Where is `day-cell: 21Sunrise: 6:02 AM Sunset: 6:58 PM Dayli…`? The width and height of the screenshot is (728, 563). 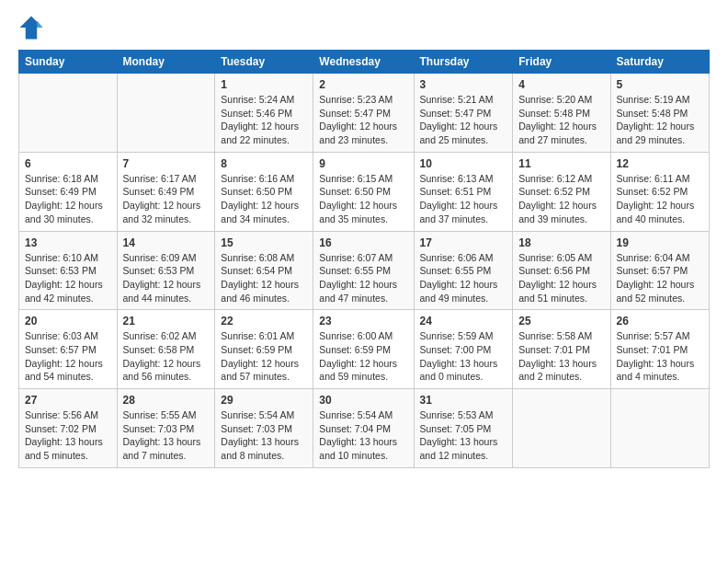 day-cell: 21Sunrise: 6:02 AM Sunset: 6:58 PM Dayli… is located at coordinates (165, 350).